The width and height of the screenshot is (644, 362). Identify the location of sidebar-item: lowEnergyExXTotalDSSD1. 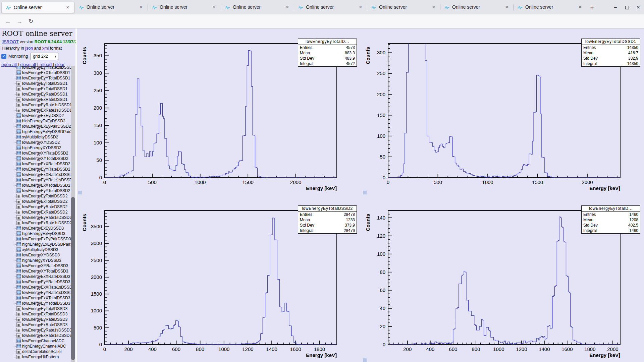
(38, 73).